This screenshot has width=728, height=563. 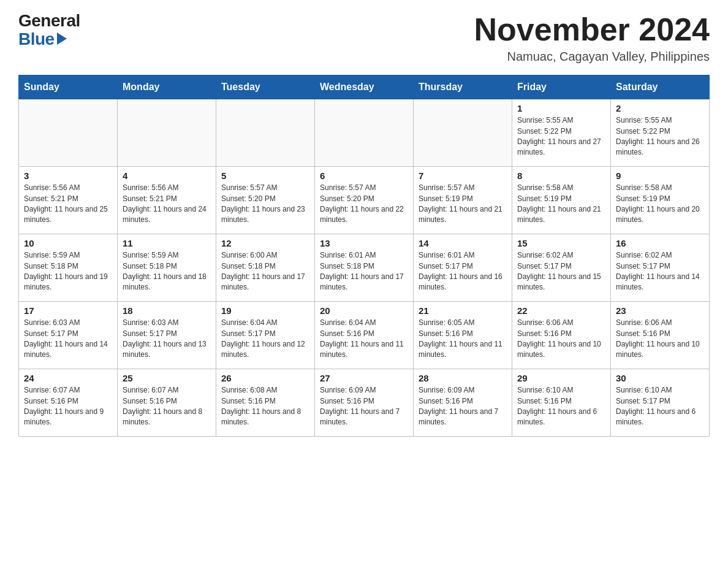 I want to click on calendar-cell: 25Sunrise: 6:07 AM Sunset: 5:16 PM Dayli…, so click(x=167, y=403).